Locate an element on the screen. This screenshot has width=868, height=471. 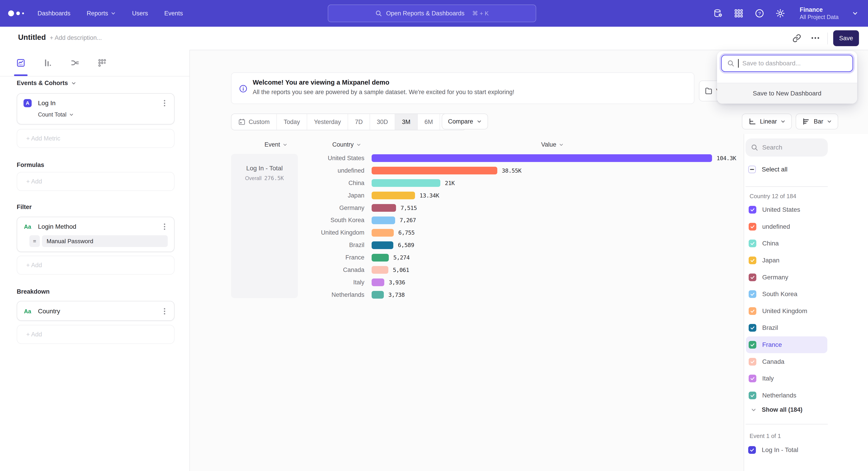
country-filter-item: Japan is located at coordinates (786, 260).